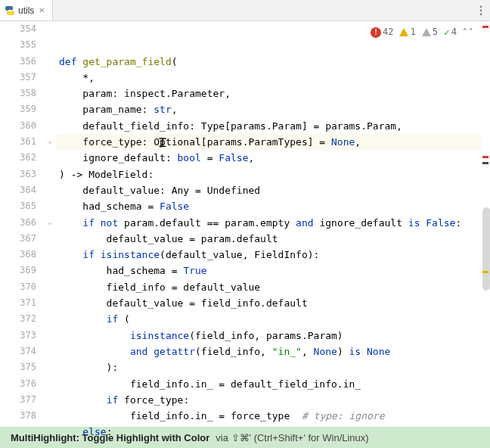 This screenshot has width=490, height=448. What do you see at coordinates (18, 319) in the screenshot?
I see `line-number: 372` at bounding box center [18, 319].